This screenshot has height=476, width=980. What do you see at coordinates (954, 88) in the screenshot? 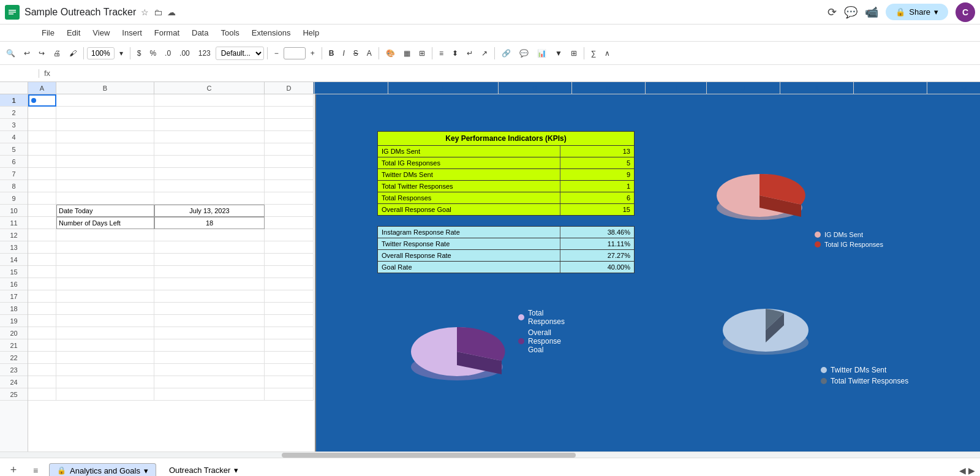
I see `col-header-m: M` at bounding box center [954, 88].